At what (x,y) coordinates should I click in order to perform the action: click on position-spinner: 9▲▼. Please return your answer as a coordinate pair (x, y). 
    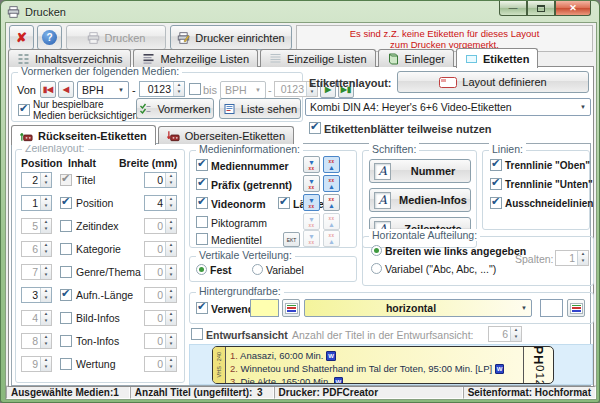
    Looking at the image, I should click on (36, 364).